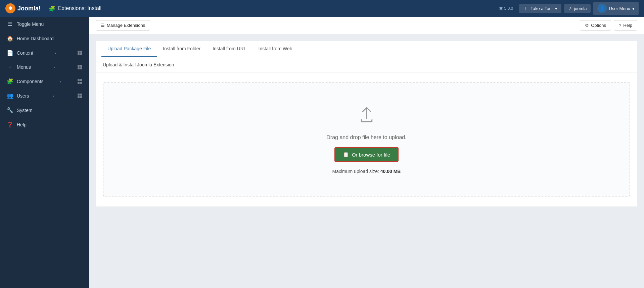 Image resolution: width=644 pixels, height=288 pixels. What do you see at coordinates (10, 96) in the screenshot?
I see `users-icon: 👥` at bounding box center [10, 96].